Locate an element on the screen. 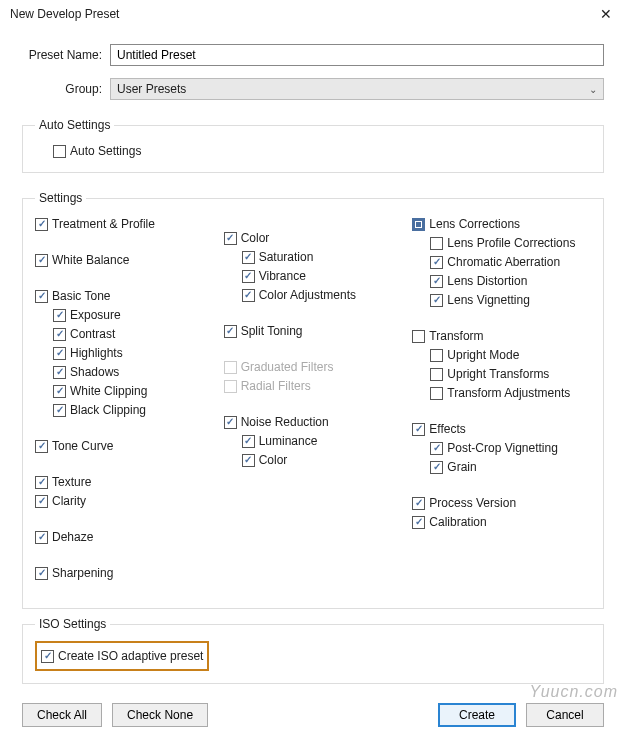  check-none-button: Check None is located at coordinates (160, 715).